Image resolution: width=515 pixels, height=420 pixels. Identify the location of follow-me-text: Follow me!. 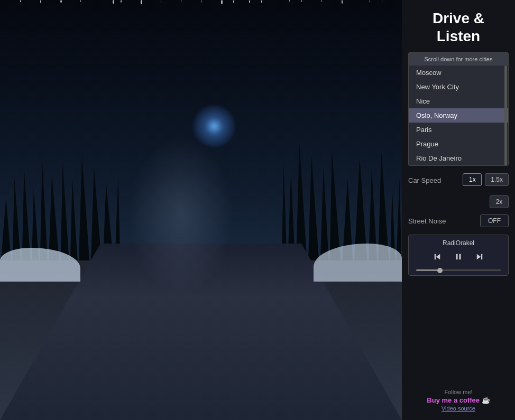
(458, 392).